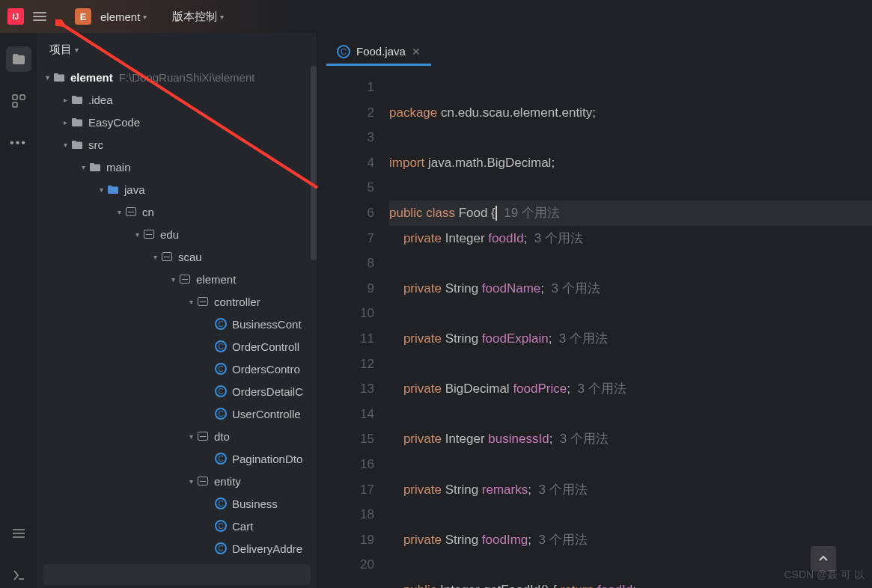 This screenshot has height=588, width=872. Describe the element at coordinates (379, 52) in the screenshot. I see `editor-tab-food: C Food.java ✕` at that location.